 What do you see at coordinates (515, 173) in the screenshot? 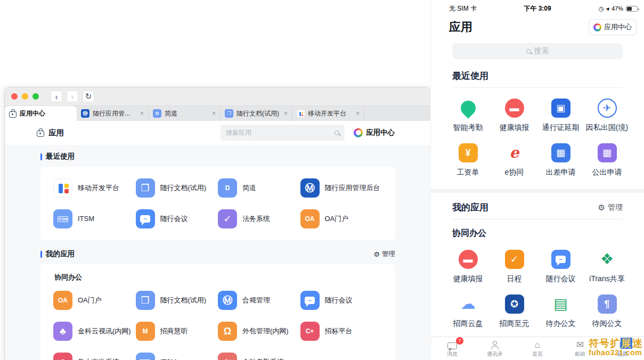
I see `app-label: e协同` at bounding box center [515, 173].